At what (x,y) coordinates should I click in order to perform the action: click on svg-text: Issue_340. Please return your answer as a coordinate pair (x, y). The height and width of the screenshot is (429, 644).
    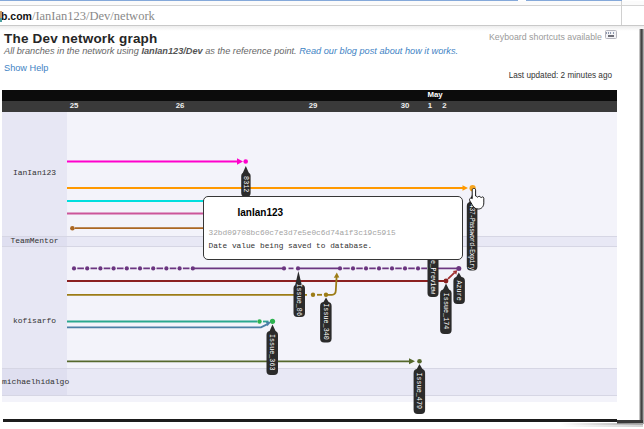
    Looking at the image, I should click on (326, 322).